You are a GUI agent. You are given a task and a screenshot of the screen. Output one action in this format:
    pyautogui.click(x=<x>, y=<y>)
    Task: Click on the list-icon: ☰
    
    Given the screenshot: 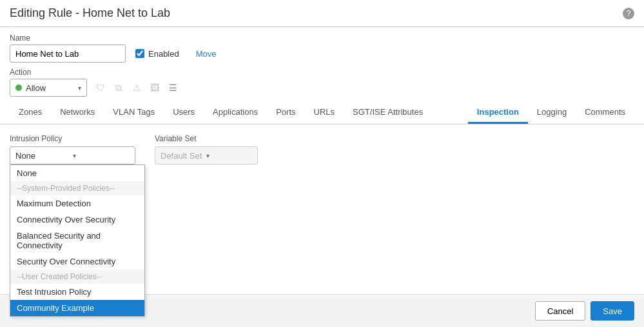 What is the action you would take?
    pyautogui.click(x=173, y=88)
    